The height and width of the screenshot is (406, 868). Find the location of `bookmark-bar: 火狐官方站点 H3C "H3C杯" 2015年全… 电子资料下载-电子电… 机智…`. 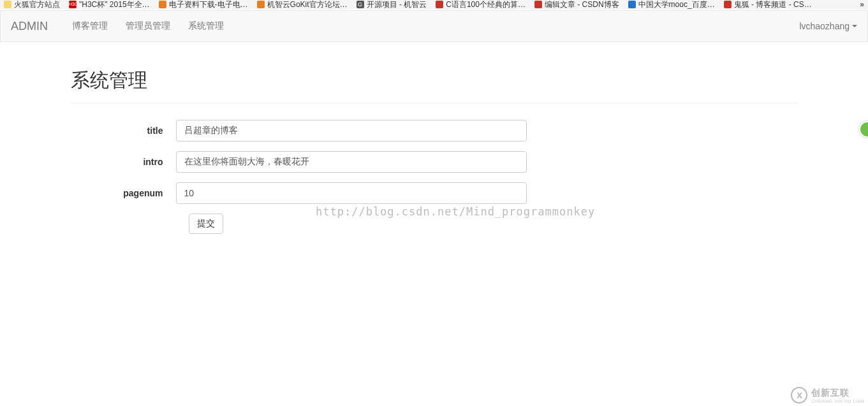

bookmark-bar: 火狐官方站点 H3C "H3C杯" 2015年全… 电子资料下载-电子电… 机智… is located at coordinates (434, 4).